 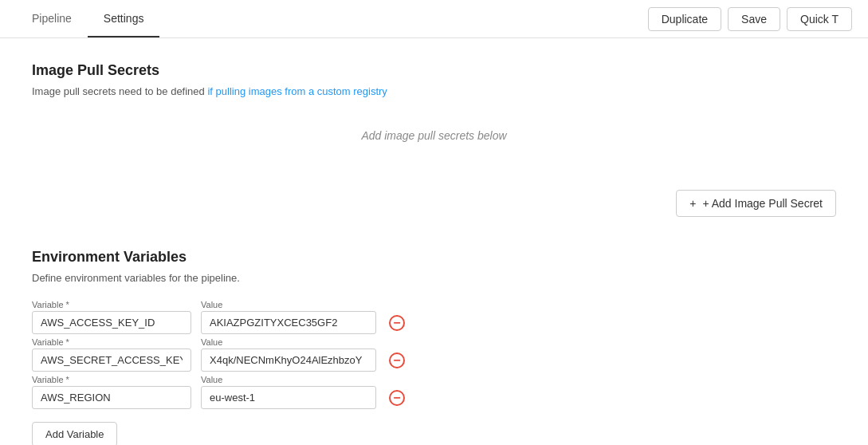 I want to click on empty-state: Add image pull secrets below, so click(x=434, y=148).